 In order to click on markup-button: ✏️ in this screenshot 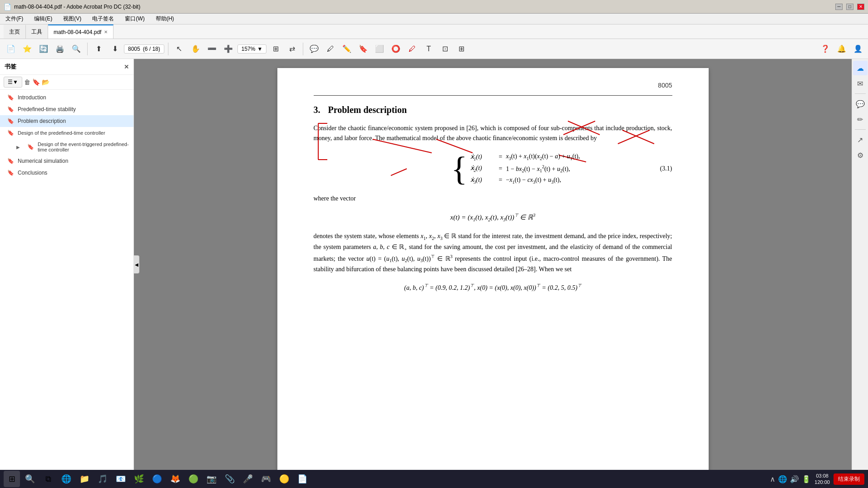, I will do `click(347, 49)`.